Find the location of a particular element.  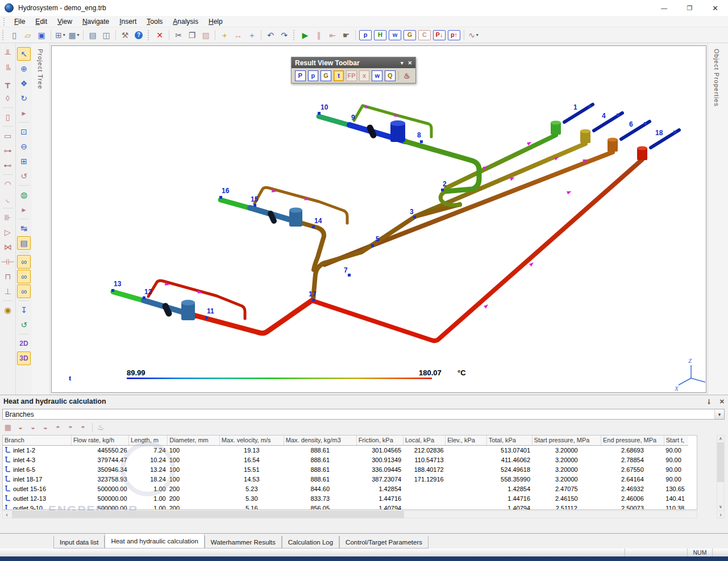

horizontal-scrollbar: ‹ is located at coordinates (350, 514).